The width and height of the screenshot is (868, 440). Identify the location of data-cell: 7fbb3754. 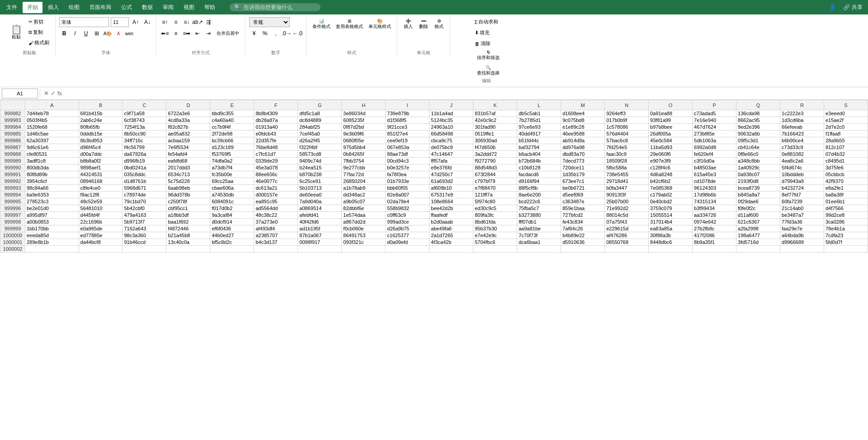
(363, 161).